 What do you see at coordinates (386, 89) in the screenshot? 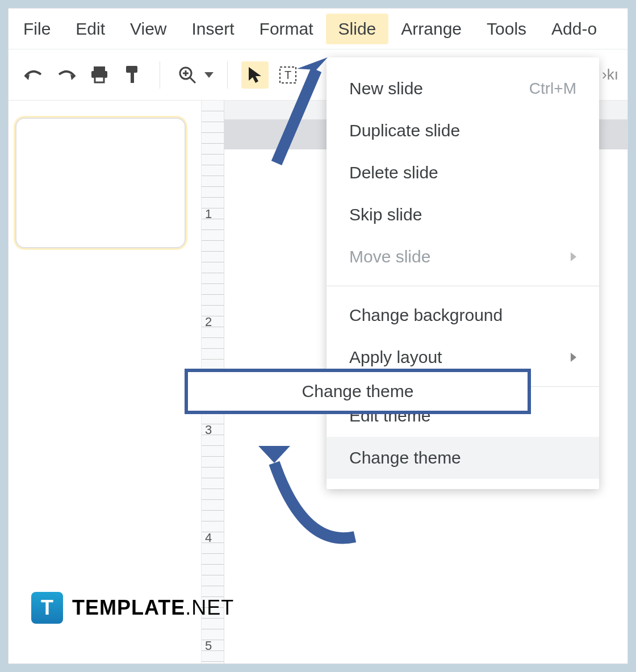
I see `menu-item-label: New slide` at bounding box center [386, 89].